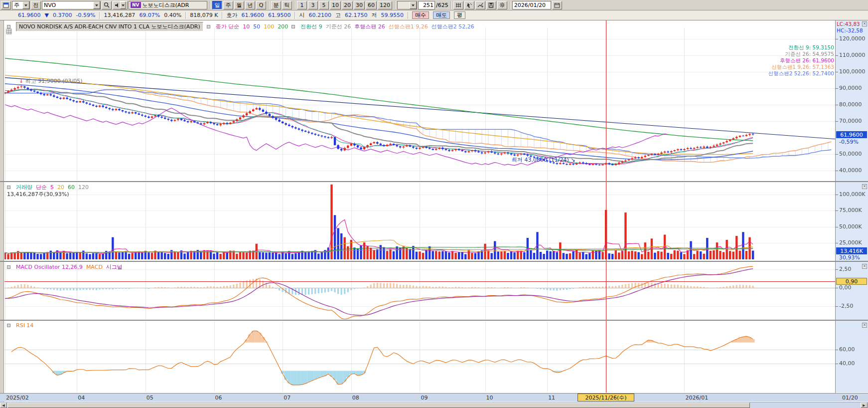  What do you see at coordinates (287, 398) in the screenshot?
I see `date-tick-label: 07` at bounding box center [287, 398].